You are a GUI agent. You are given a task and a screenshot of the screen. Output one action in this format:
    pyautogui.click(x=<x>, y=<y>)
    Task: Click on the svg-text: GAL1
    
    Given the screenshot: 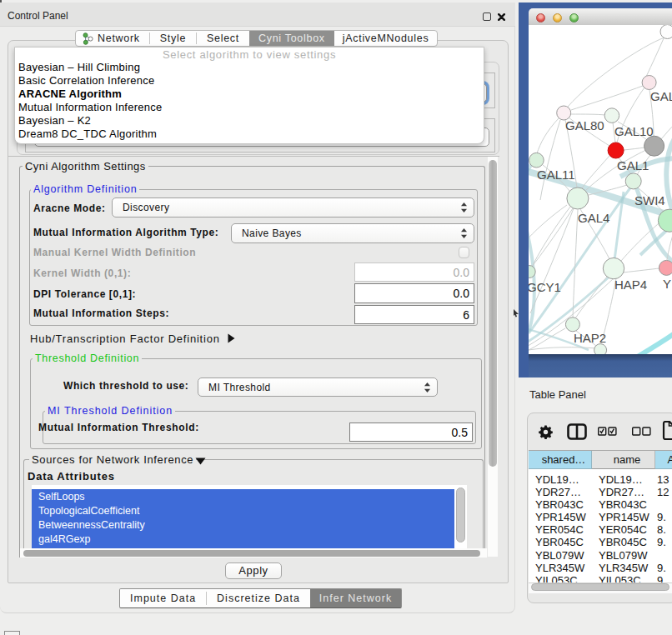 What is the action you would take?
    pyautogui.click(x=633, y=165)
    